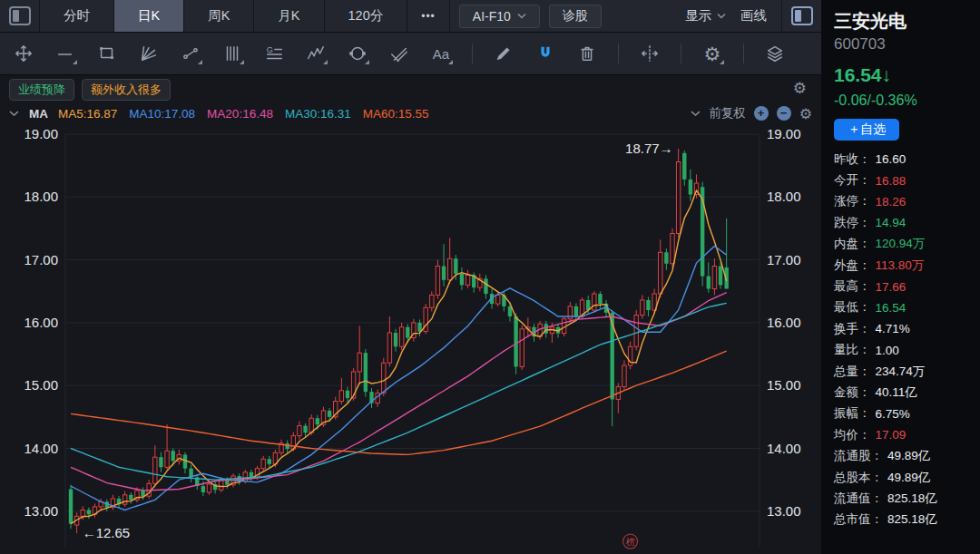  I want to click on tag-holder: 业绩预降额外收入很多, so click(90, 90).